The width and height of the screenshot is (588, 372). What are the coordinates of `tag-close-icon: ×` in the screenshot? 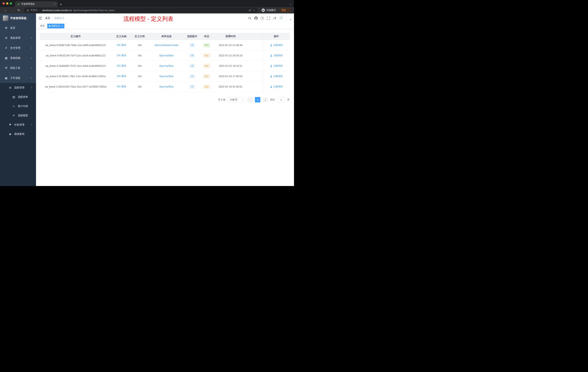 It's located at (62, 26).